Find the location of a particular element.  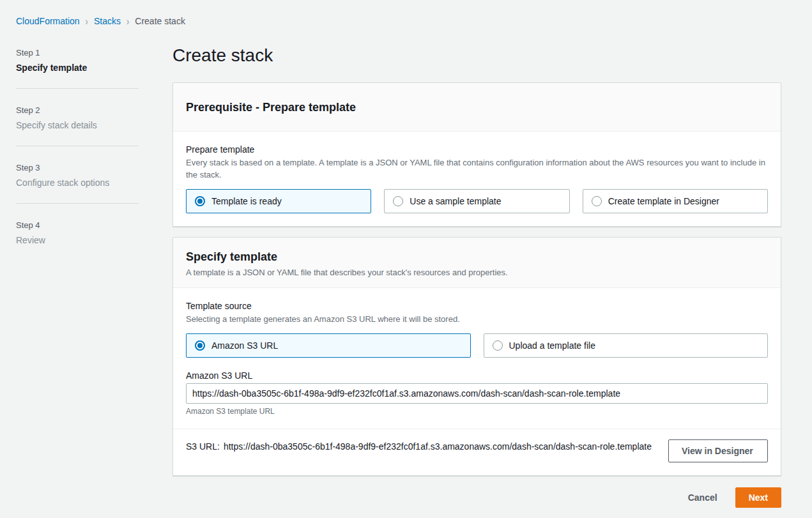

radio-label: Amazon S3 URL is located at coordinates (245, 346).